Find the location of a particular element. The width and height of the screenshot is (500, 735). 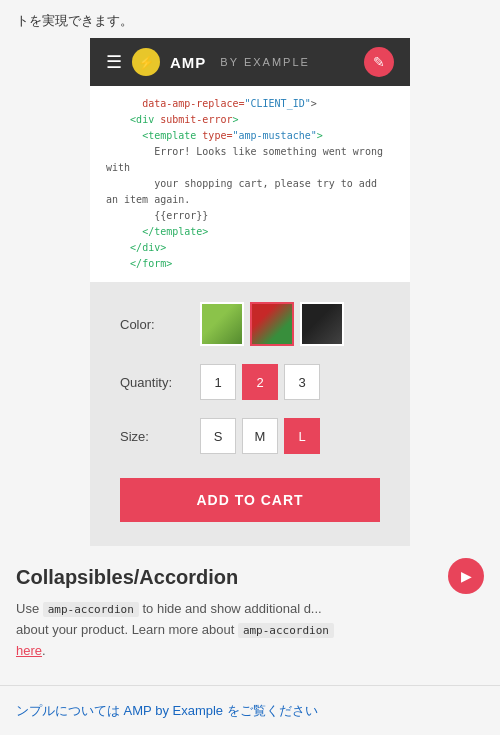

size-btn-m: M is located at coordinates (260, 436).